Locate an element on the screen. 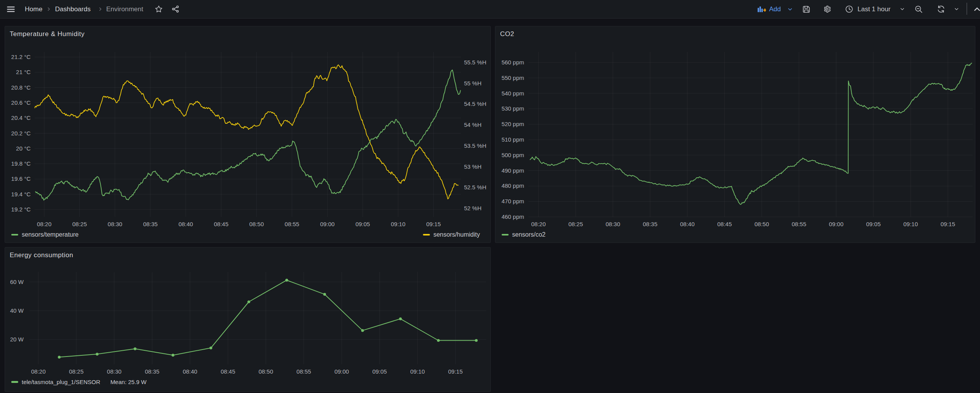  svg-text: 20.8 °C is located at coordinates (21, 88).